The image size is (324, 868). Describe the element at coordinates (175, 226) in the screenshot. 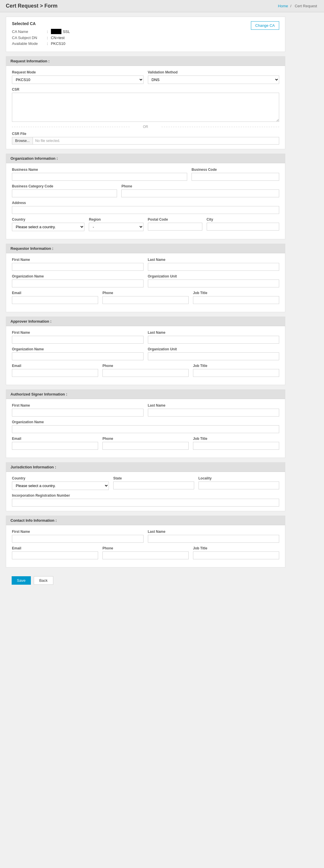

I see `postal-code-input` at that location.